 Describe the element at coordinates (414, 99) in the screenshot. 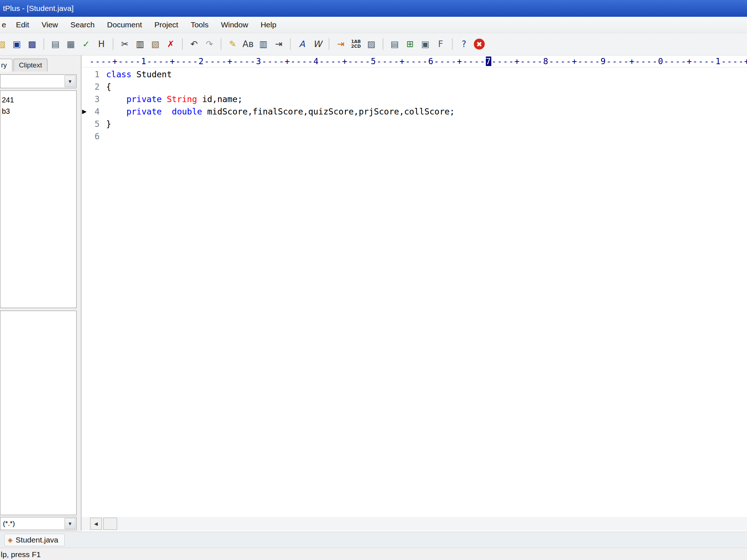

I see `code-line: 3 private String id,name;` at that location.